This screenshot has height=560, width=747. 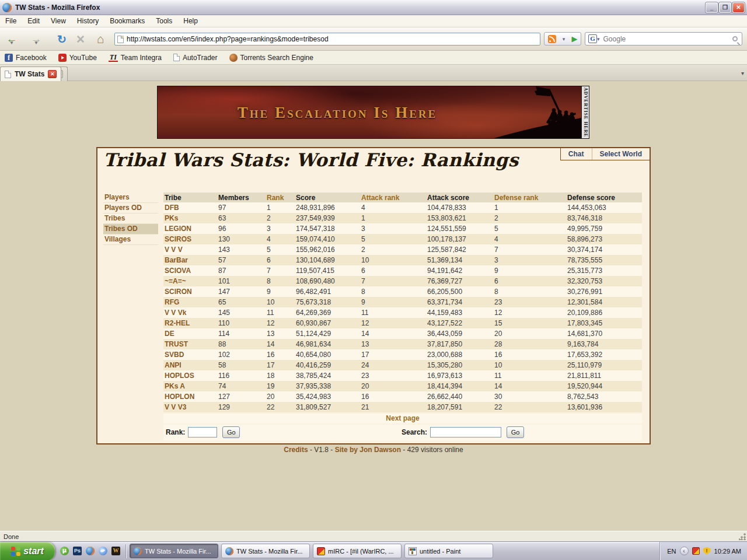 I want to click on forward-button: →▾, so click(x=36, y=39).